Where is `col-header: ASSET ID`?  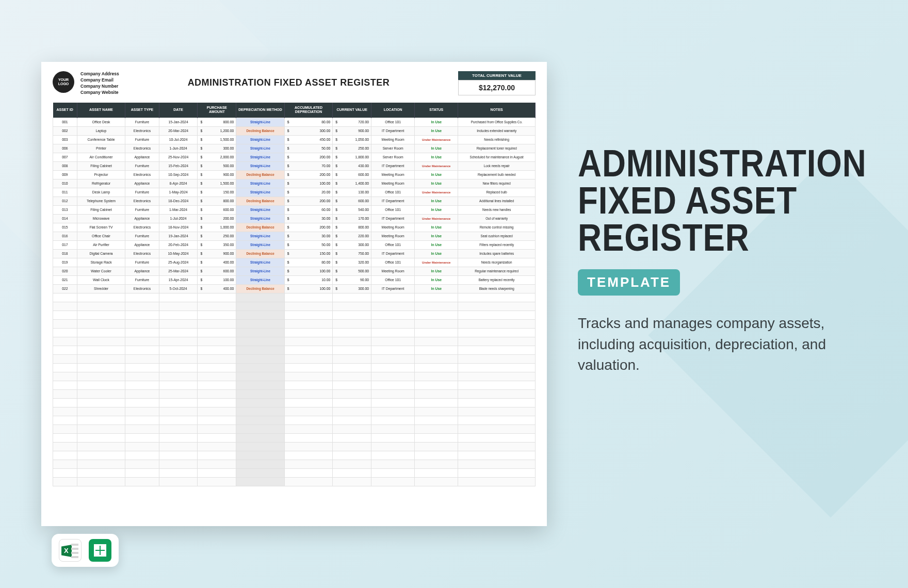
col-header: ASSET ID is located at coordinates (65, 110).